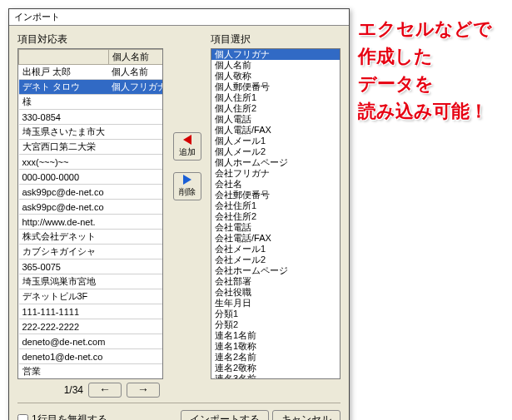  What do you see at coordinates (64, 267) in the screenshot?
I see `cell: 365-0075` at bounding box center [64, 267].